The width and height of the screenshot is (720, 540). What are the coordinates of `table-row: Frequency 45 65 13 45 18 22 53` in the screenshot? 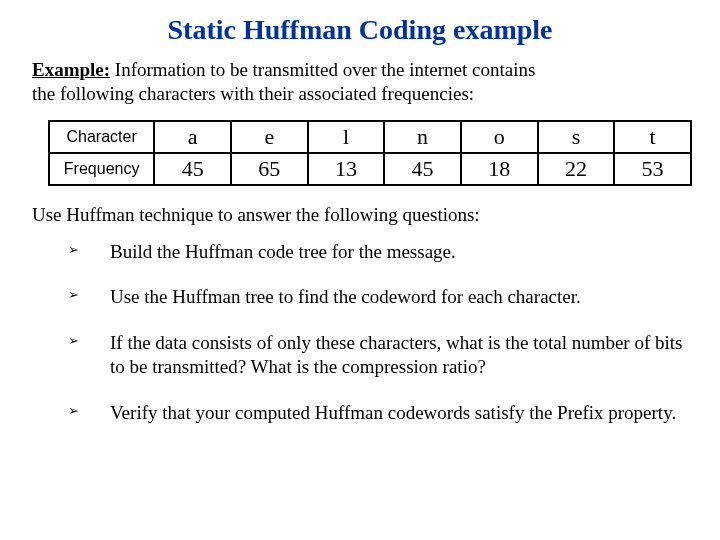 It's located at (370, 169).